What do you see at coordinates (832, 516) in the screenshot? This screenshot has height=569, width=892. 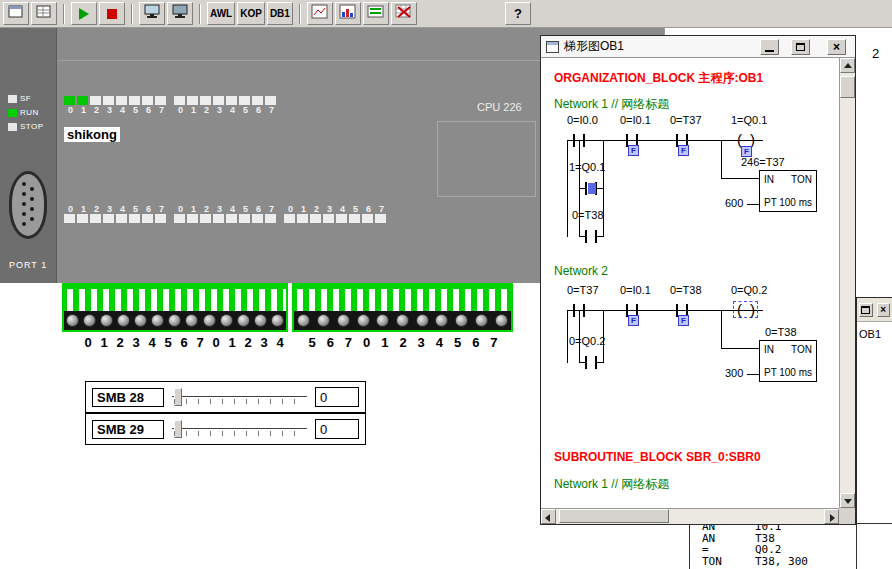 I see `scroll-right-button` at bounding box center [832, 516].